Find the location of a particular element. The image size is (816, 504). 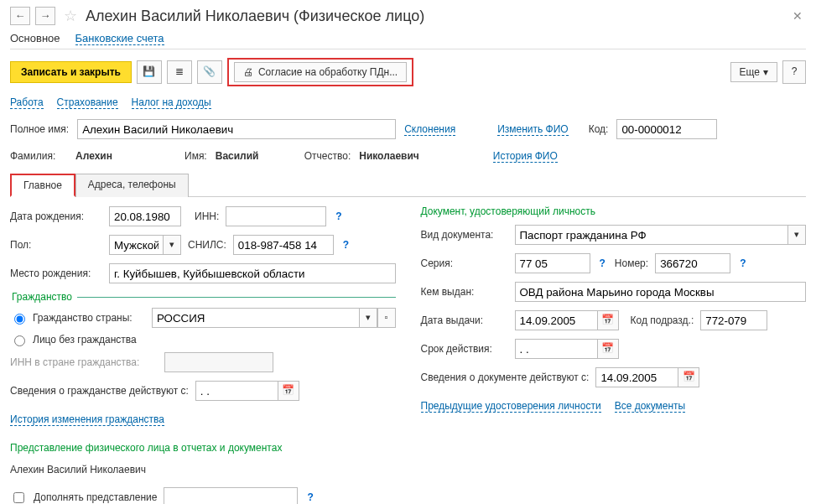

representation-value: Алехин Василий Николаевич is located at coordinates (78, 470).